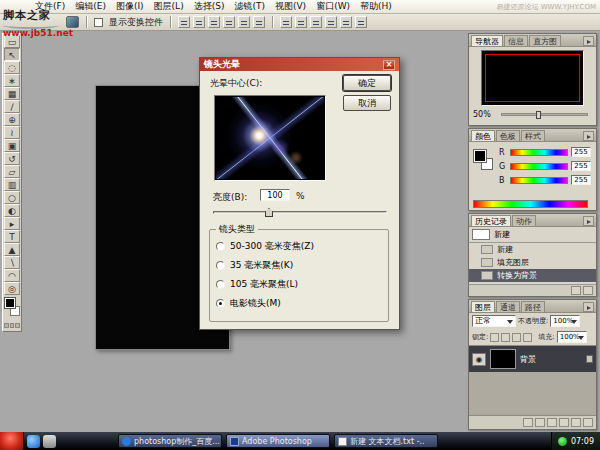 This screenshot has width=600, height=450. I want to click on layer-group-icon, so click(564, 422).